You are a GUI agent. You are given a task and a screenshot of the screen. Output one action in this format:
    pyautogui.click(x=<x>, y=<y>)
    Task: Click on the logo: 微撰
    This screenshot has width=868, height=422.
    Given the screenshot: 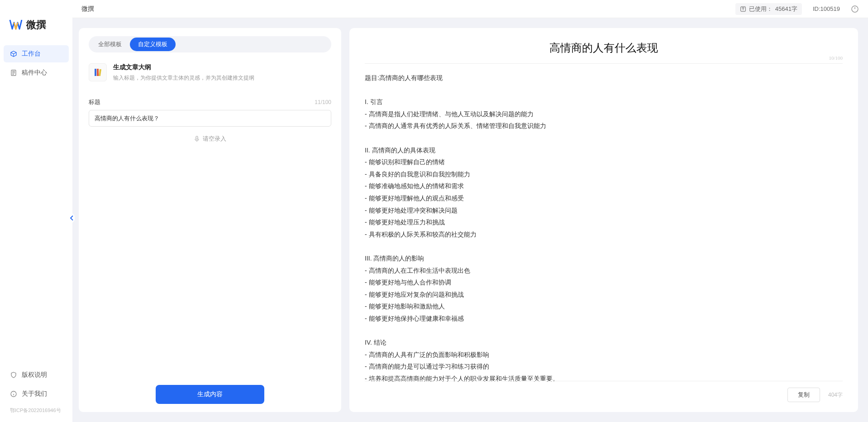 What is the action you would take?
    pyautogui.click(x=36, y=23)
    